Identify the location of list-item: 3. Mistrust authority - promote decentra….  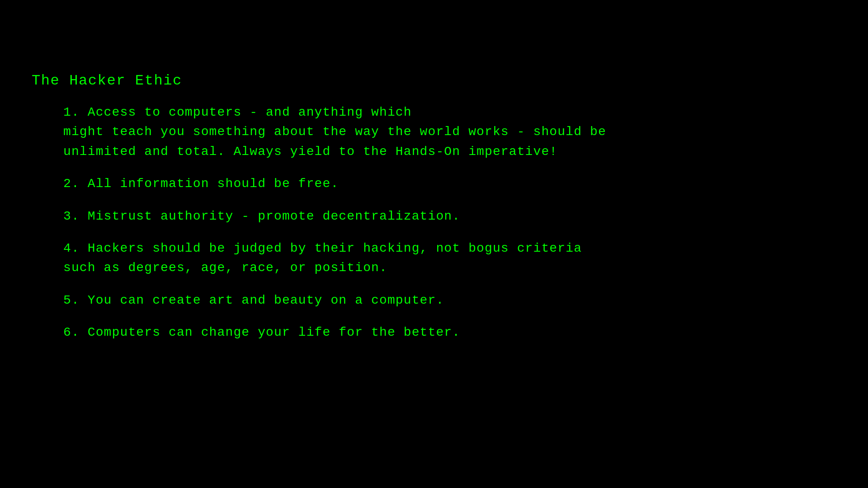
(450, 216).